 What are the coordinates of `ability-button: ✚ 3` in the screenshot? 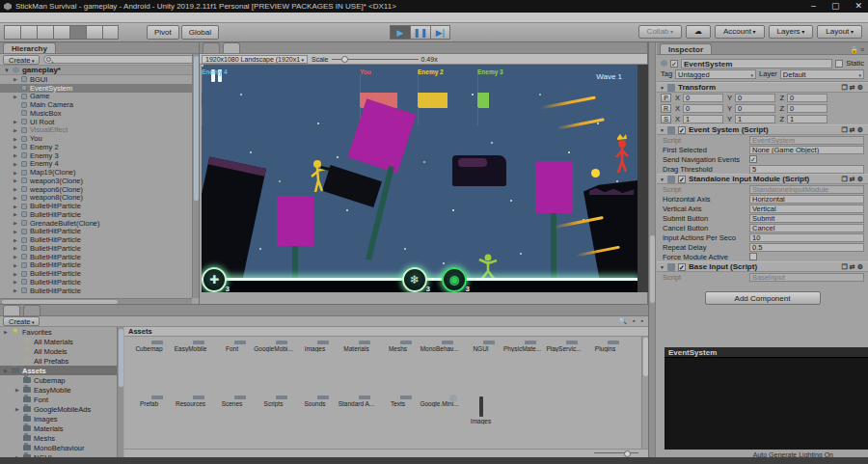 It's located at (214, 280).